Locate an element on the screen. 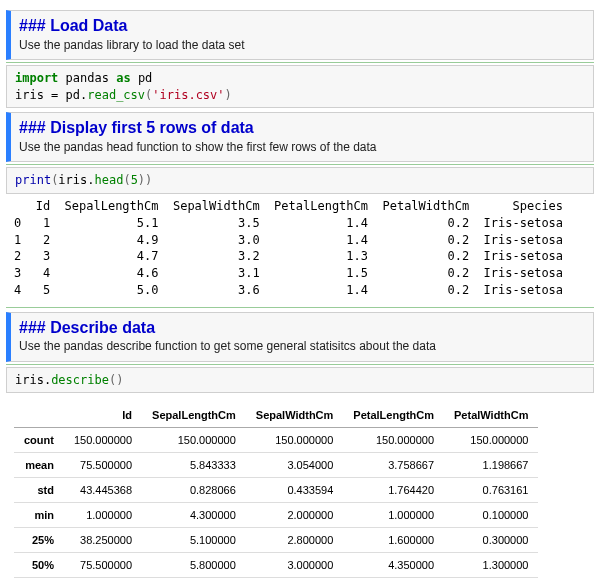 The width and height of the screenshot is (600, 579). table-cell: 4.350000 is located at coordinates (394, 566).